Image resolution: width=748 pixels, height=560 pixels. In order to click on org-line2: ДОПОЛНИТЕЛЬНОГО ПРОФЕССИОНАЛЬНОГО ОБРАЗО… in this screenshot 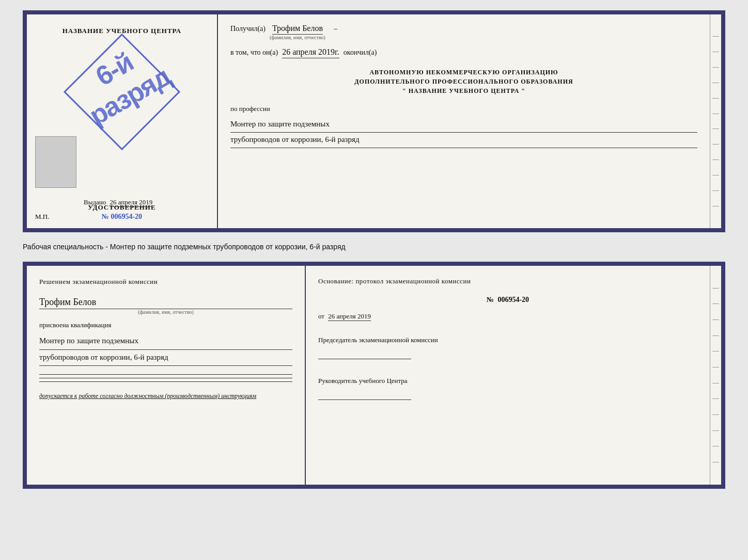, I will do `click(464, 82)`.